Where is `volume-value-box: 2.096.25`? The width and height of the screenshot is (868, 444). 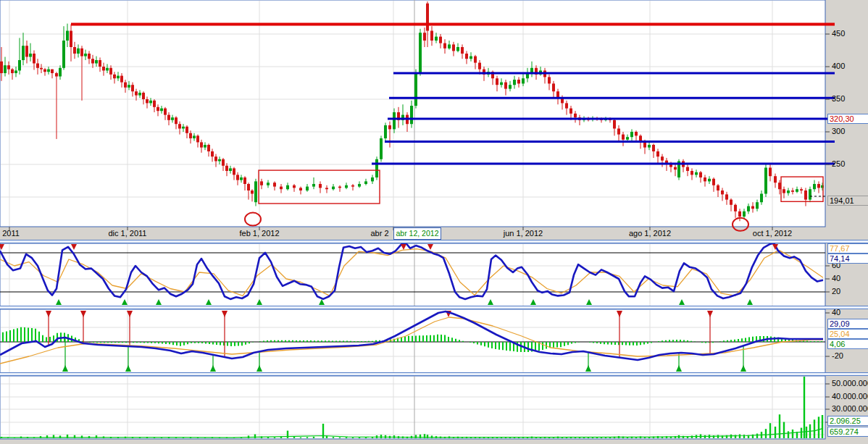 volume-value-box: 2.096.25 is located at coordinates (848, 421).